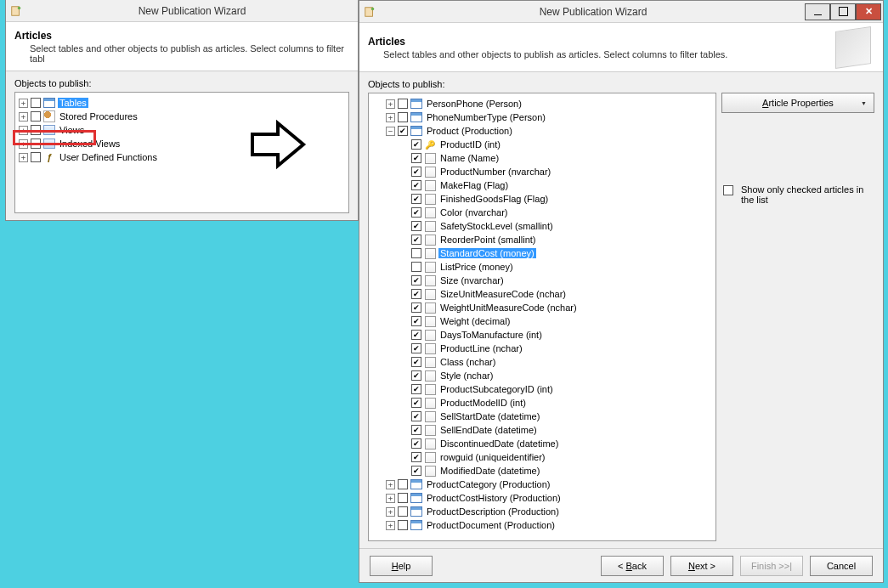  I want to click on node-label: Color (nvarchar), so click(474, 212).